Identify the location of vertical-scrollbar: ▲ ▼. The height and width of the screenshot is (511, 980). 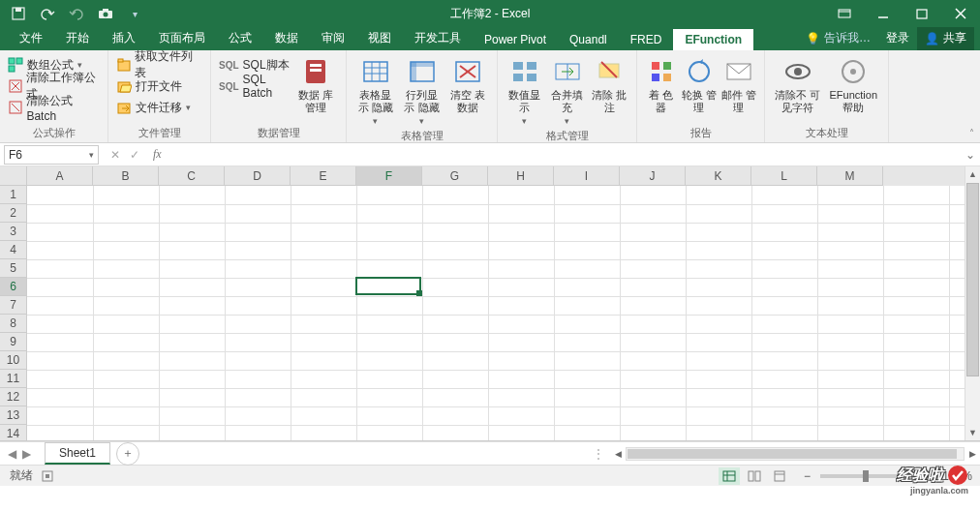
(972, 304).